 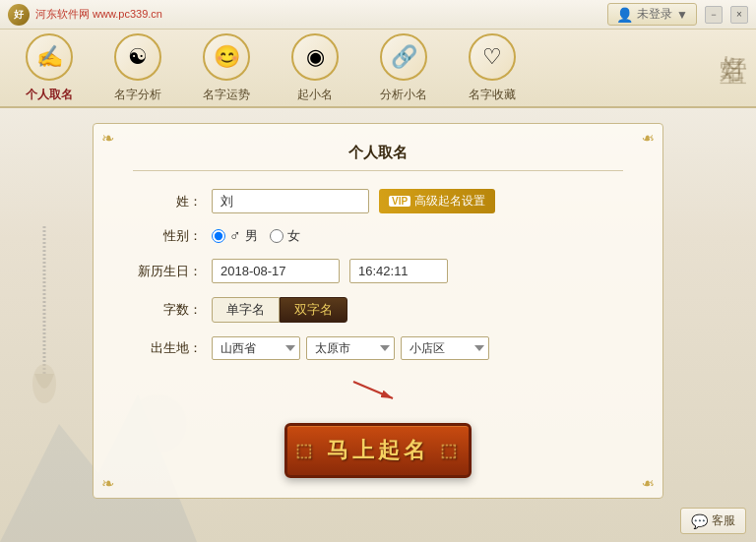 What do you see at coordinates (226, 94) in the screenshot?
I see `name-fortune-label: 名字运势` at bounding box center [226, 94].